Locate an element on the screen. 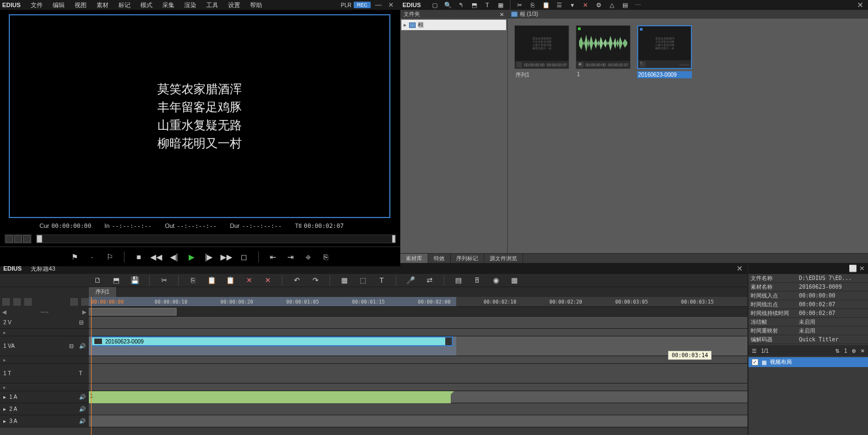  timeline-close-icon: ✕ is located at coordinates (742, 268).